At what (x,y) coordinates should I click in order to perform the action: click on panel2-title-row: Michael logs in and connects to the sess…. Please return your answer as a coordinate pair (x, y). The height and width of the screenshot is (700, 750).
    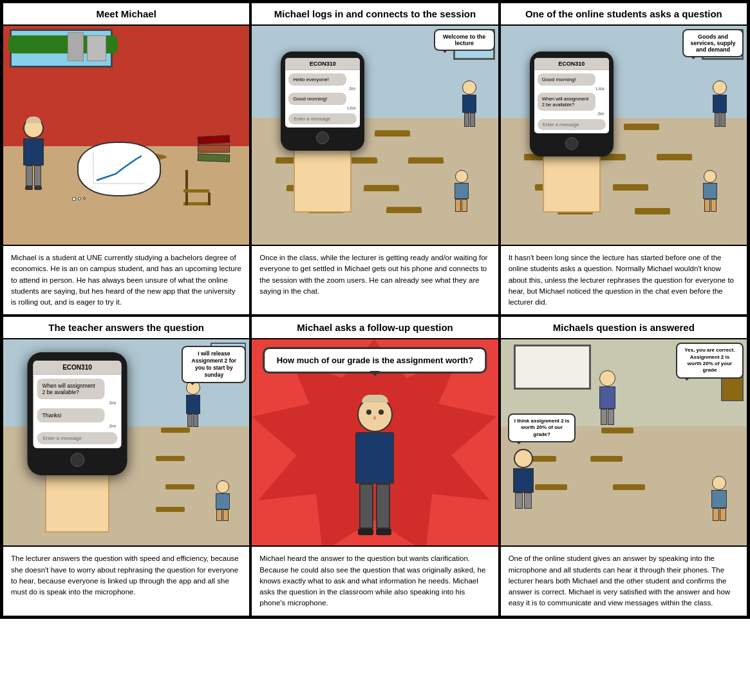
    Looking at the image, I should click on (375, 14).